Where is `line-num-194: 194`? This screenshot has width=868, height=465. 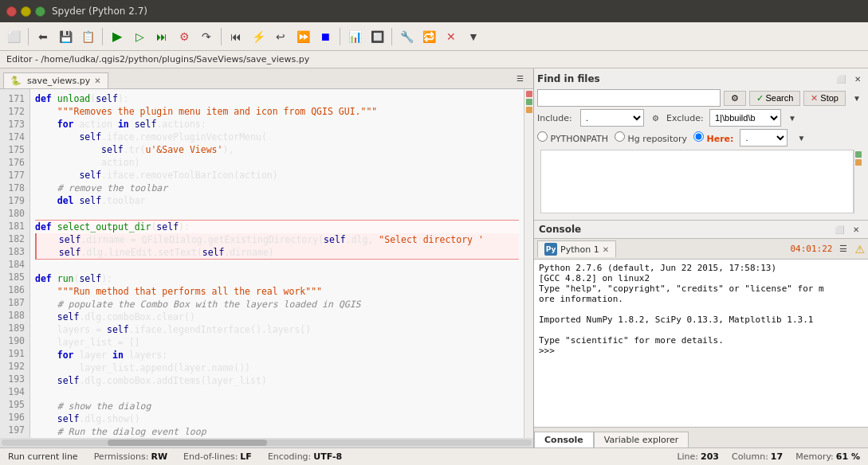
line-num-194: 194 is located at coordinates (14, 392).